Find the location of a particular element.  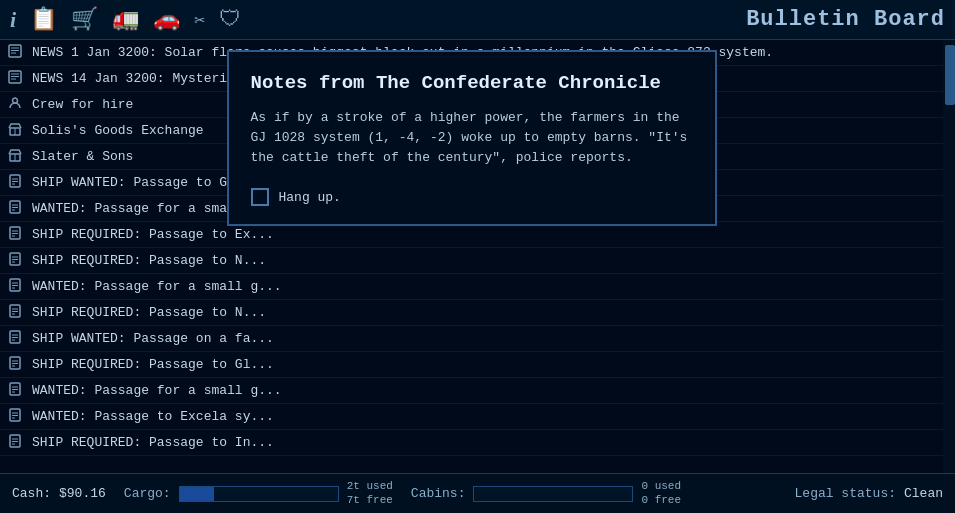

scrollbar-thumb is located at coordinates (950, 75).